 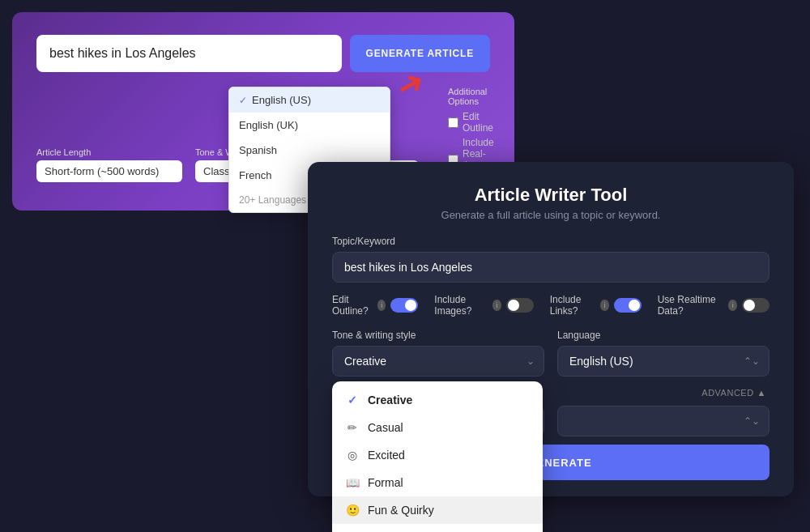 What do you see at coordinates (551, 215) in the screenshot?
I see `panel-subtitle: Generate a full article using a topic or…` at bounding box center [551, 215].